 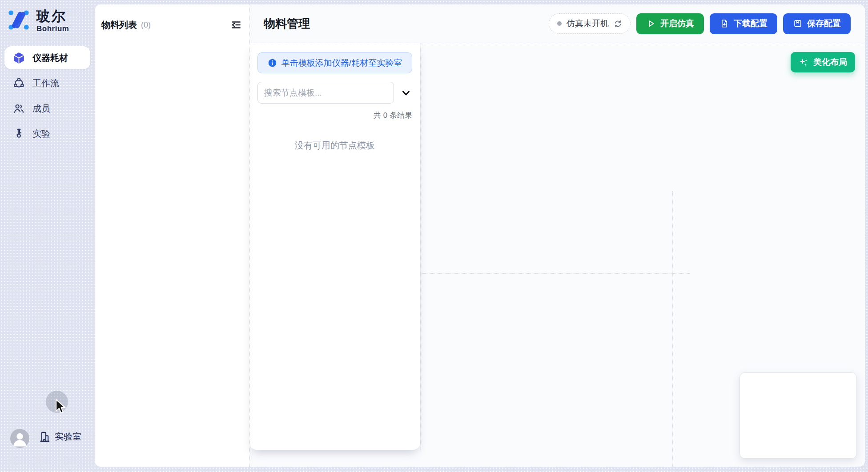 What do you see at coordinates (119, 25) in the screenshot?
I see `material-list-title: 物料列表` at bounding box center [119, 25].